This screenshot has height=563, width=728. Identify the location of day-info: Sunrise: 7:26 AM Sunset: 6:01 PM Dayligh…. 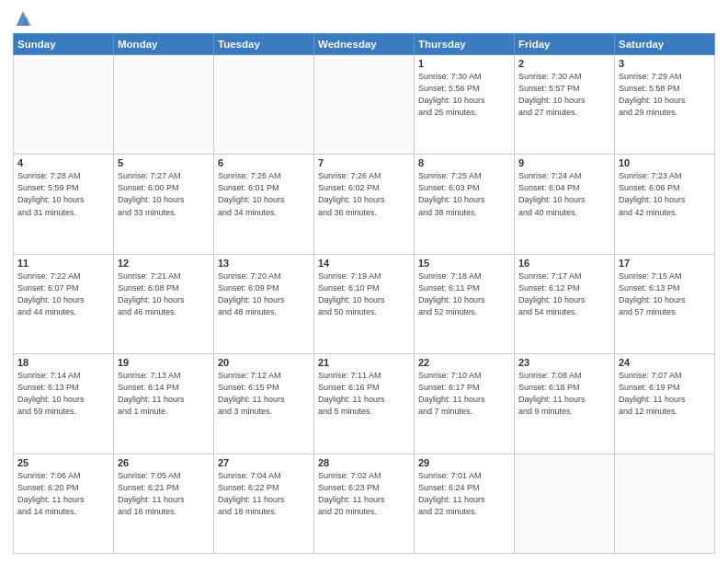
(264, 194).